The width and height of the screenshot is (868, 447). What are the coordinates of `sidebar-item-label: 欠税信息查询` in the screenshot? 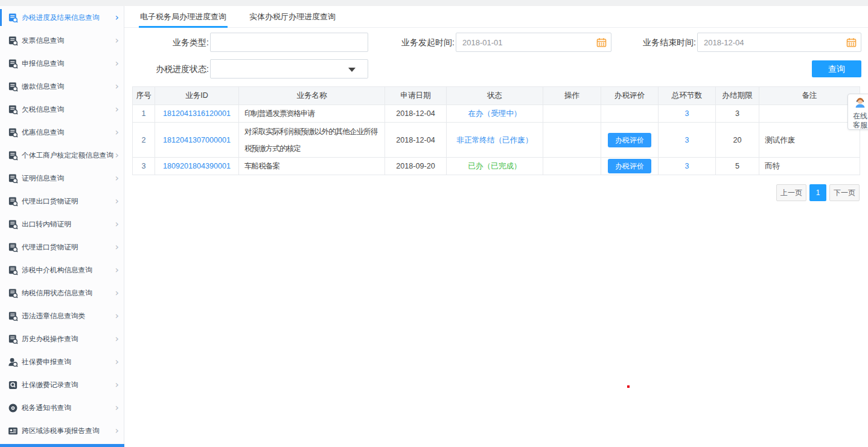 It's located at (72, 110).